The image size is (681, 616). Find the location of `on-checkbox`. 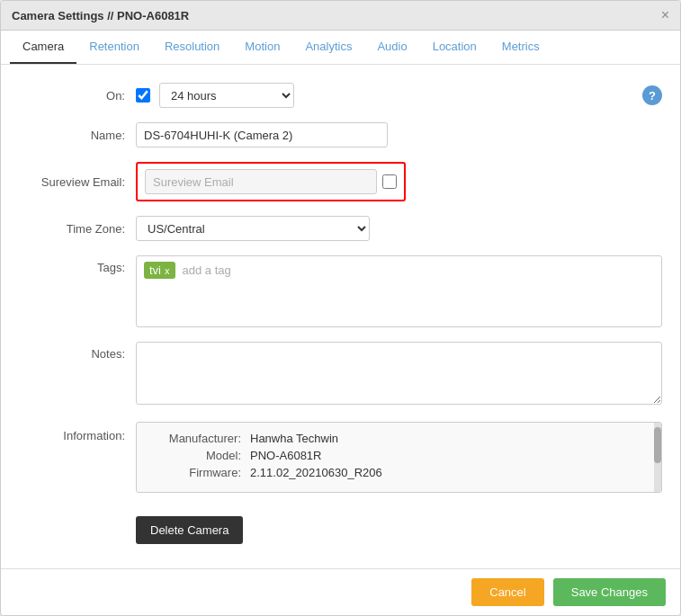

on-checkbox is located at coordinates (143, 95).